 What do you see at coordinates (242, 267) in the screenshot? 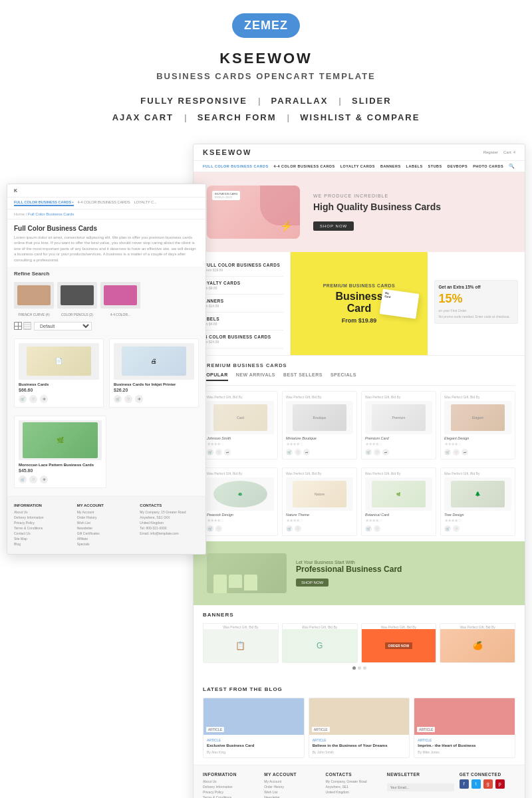
I see `menu-item-full-color: FULL COLOR BUSINESS CARDS From $19.89` at bounding box center [242, 267].